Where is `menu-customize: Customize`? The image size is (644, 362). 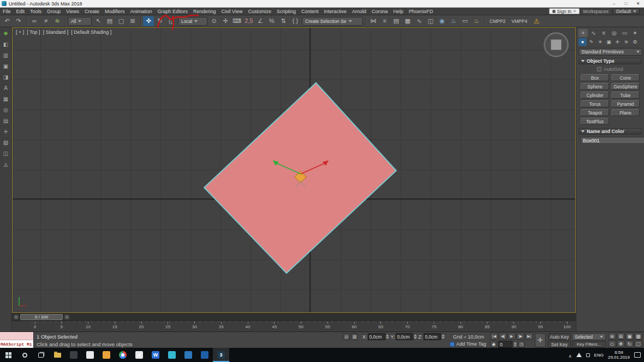
menu-customize: Customize is located at coordinates (260, 11).